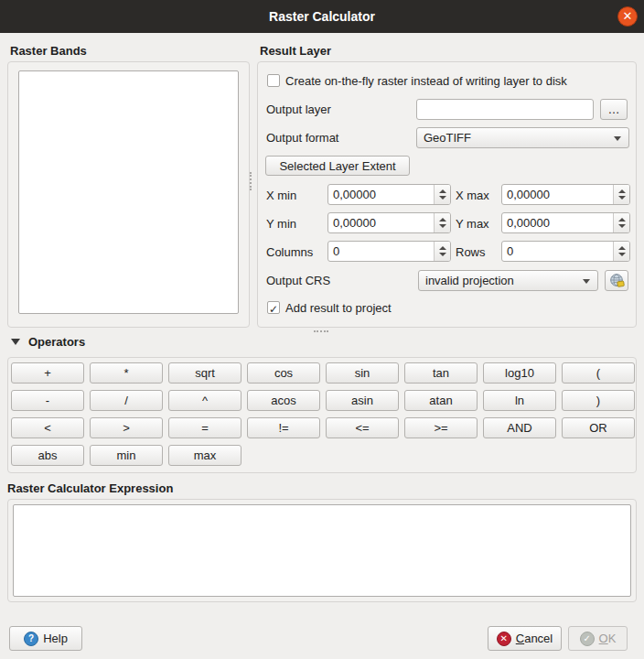 The height and width of the screenshot is (659, 644). Describe the element at coordinates (565, 223) in the screenshot. I see `y-max-spinbox: 0,00000` at that location.